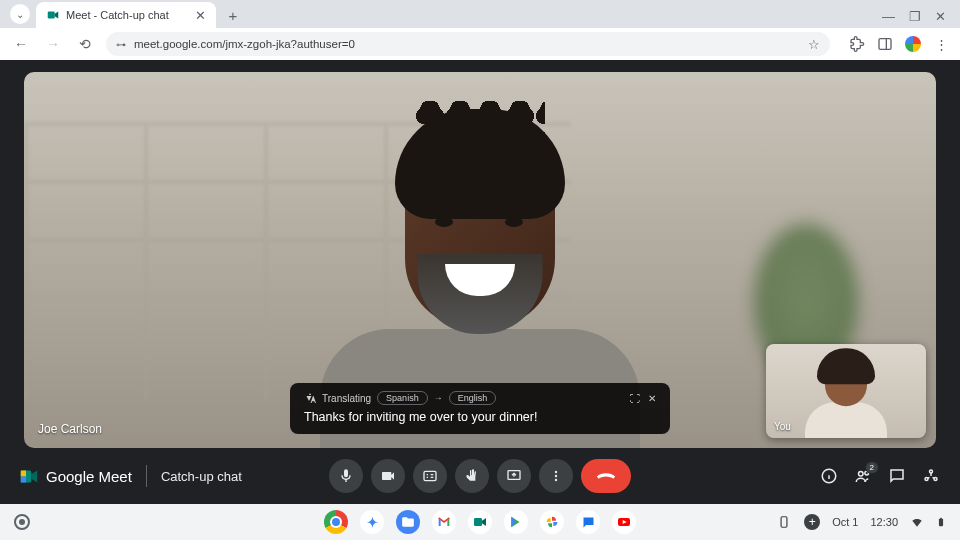 The height and width of the screenshot is (540, 960). Describe the element at coordinates (89, 476) in the screenshot. I see `brand-name: Google Meet` at that location.